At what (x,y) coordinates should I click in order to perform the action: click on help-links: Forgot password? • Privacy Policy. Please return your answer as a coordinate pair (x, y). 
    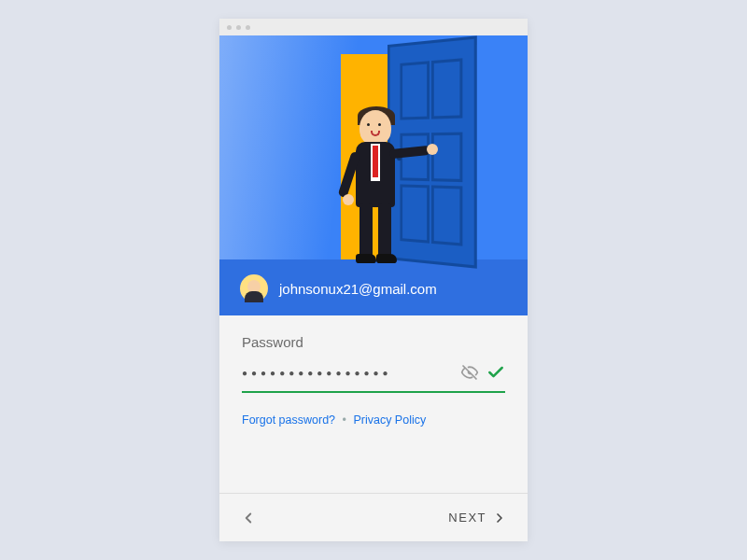
    Looking at the image, I should click on (374, 420).